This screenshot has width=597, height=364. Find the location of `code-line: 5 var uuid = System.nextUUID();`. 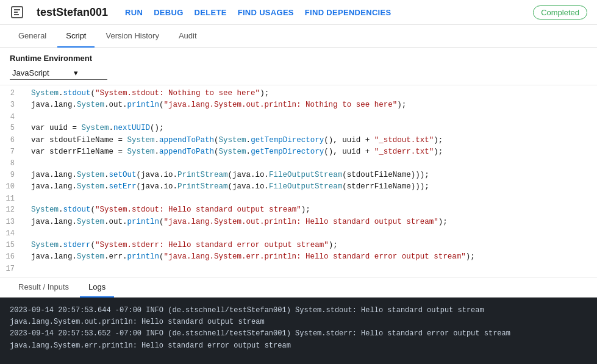

code-line: 5 var uuid = System.nextUUID(); is located at coordinates (299, 128).